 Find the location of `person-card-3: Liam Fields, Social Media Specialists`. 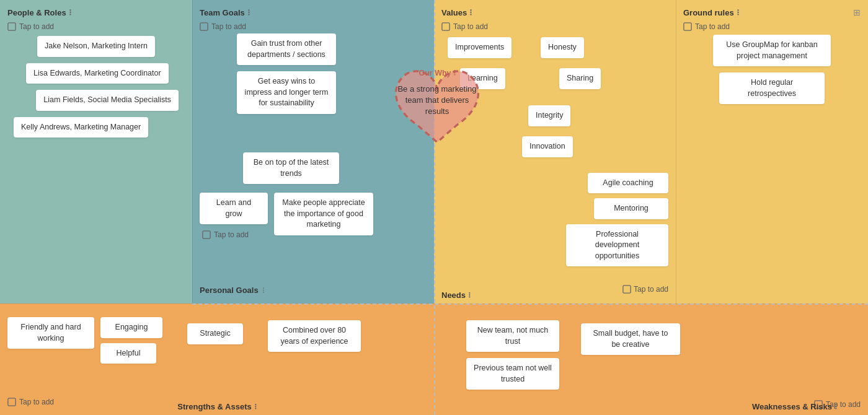

person-card-3: Liam Fields, Social Media Specialists is located at coordinates (107, 100).